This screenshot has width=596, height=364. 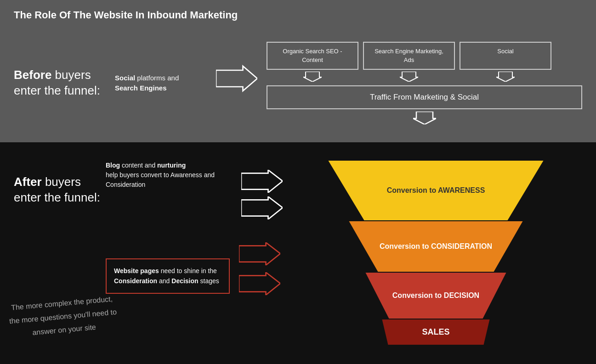 What do you see at coordinates (425, 97) in the screenshot?
I see `traffic-box: Traffic From Marketing & Social` at bounding box center [425, 97].